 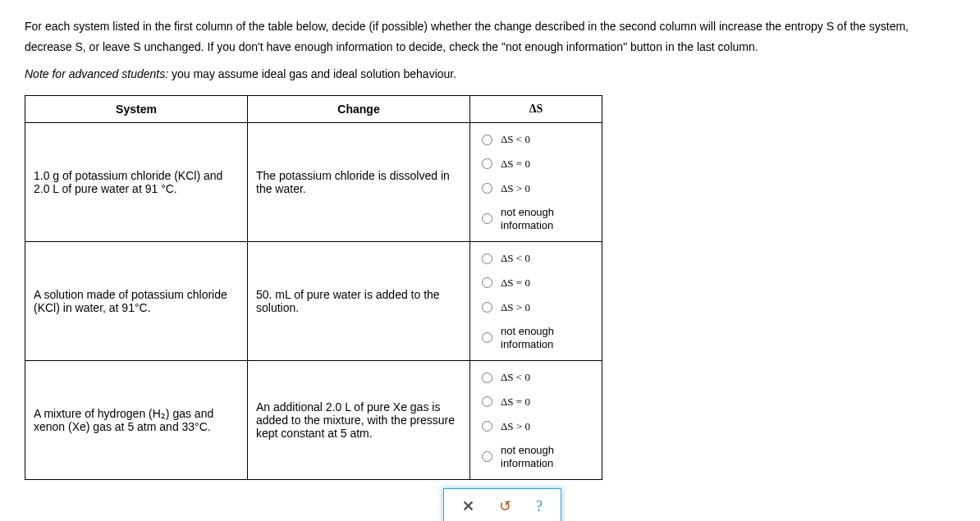 I want to click on table-row: A mixture of hydrogen (H₂) gas and xenon…, so click(x=314, y=420).